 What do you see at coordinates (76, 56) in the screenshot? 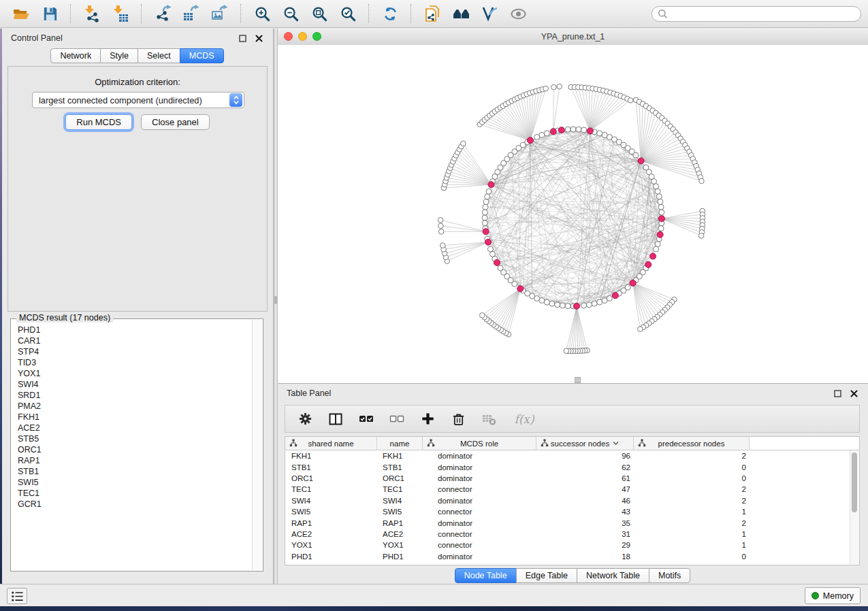
I see `tab-network: Network` at bounding box center [76, 56].